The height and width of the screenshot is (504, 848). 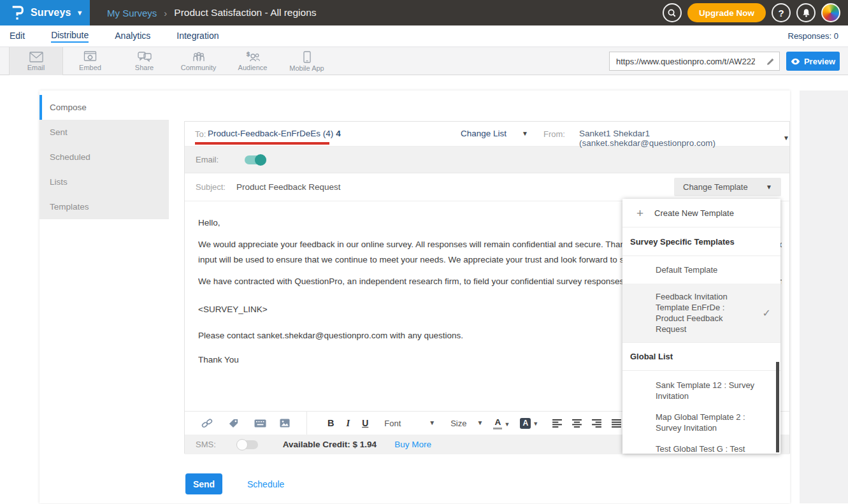 I want to click on create-new-template-label: Create New Template, so click(x=694, y=213).